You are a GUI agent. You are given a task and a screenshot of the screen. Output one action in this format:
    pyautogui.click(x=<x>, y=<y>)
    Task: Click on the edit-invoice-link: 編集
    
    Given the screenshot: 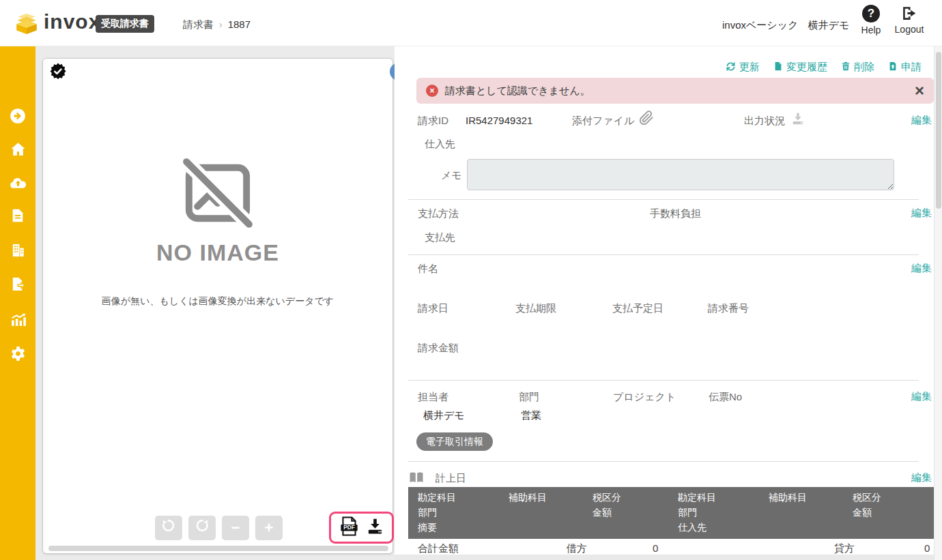 What is the action you would take?
    pyautogui.click(x=922, y=269)
    